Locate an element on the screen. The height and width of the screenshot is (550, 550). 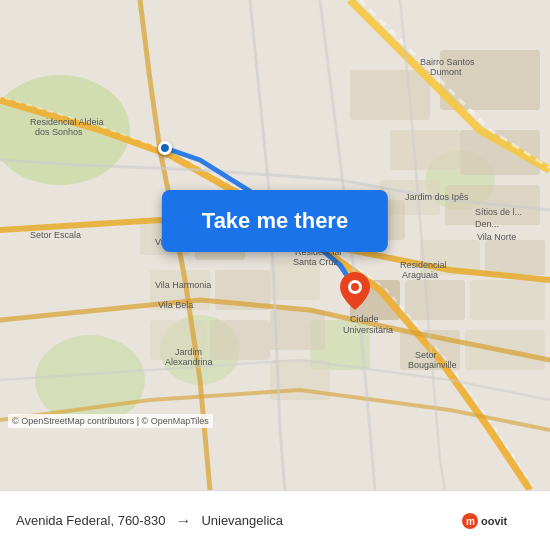
svg-text: Cidade is located at coordinates (364, 319).